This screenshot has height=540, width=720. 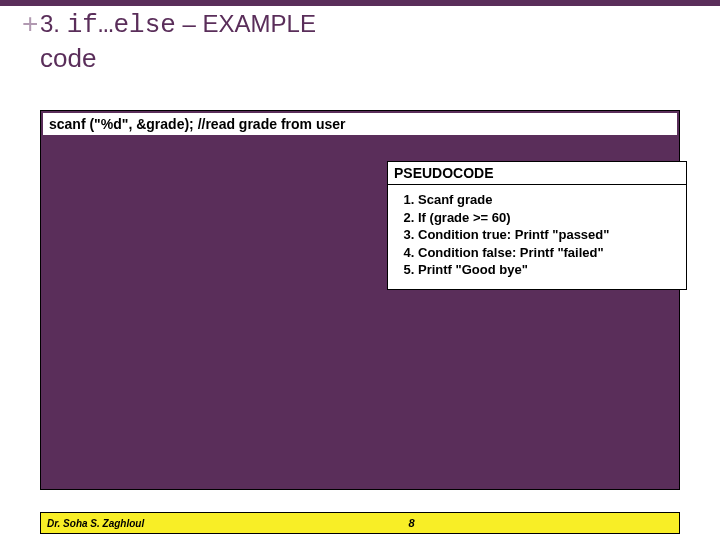 I want to click on title-rest: – EXAMPLE, so click(x=246, y=24).